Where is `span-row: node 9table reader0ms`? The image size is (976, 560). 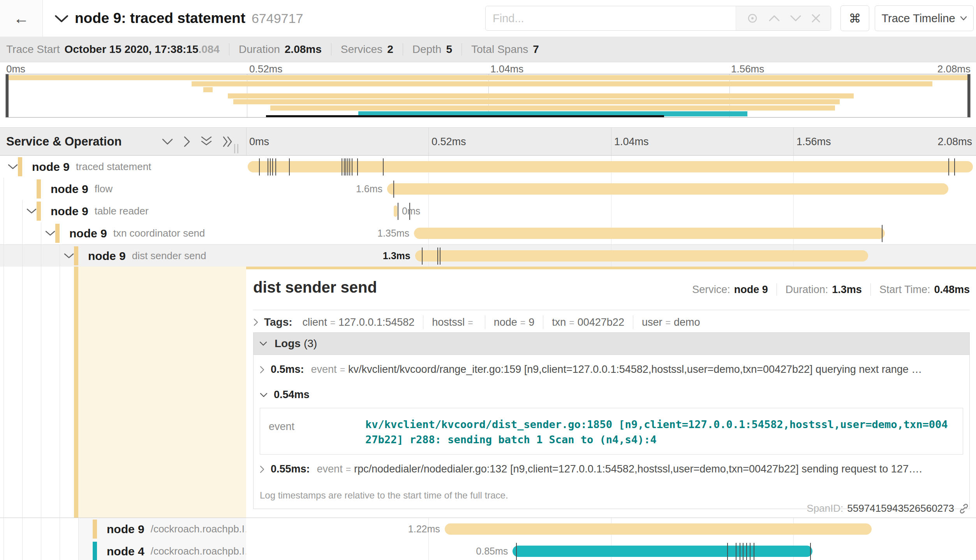 span-row: node 9table reader0ms is located at coordinates (488, 211).